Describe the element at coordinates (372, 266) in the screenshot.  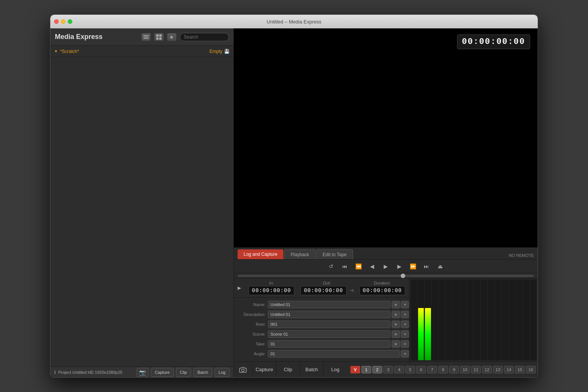
I see `step-frame-back-button: ◀` at that location.